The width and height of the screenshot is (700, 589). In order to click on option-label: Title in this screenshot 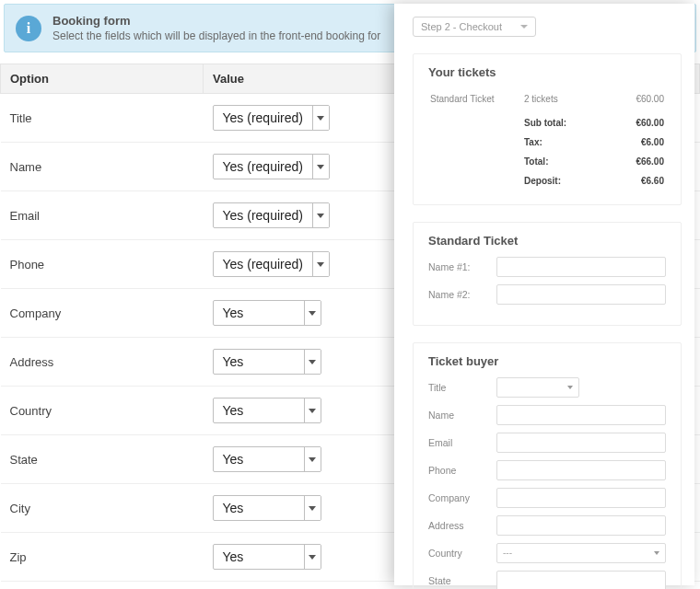, I will do `click(102, 118)`.